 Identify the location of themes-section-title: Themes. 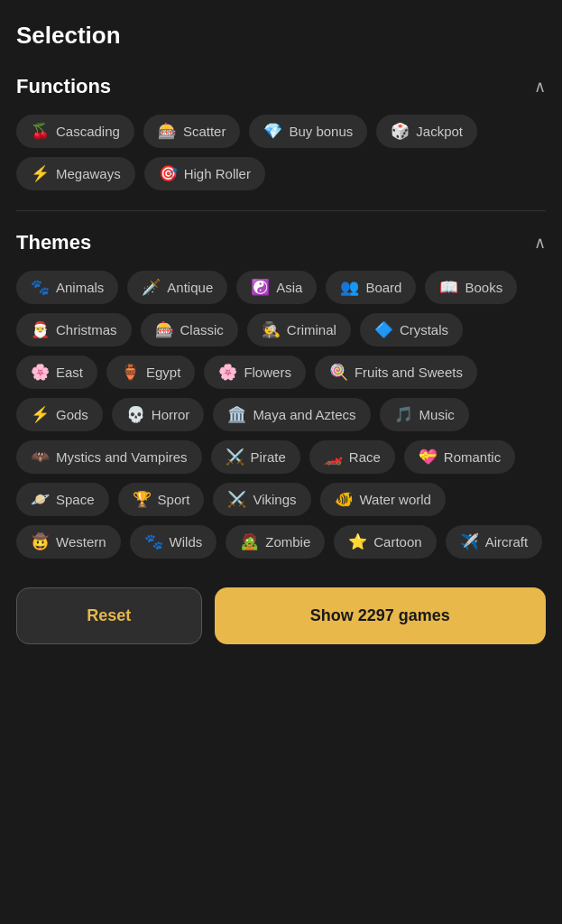
(54, 243).